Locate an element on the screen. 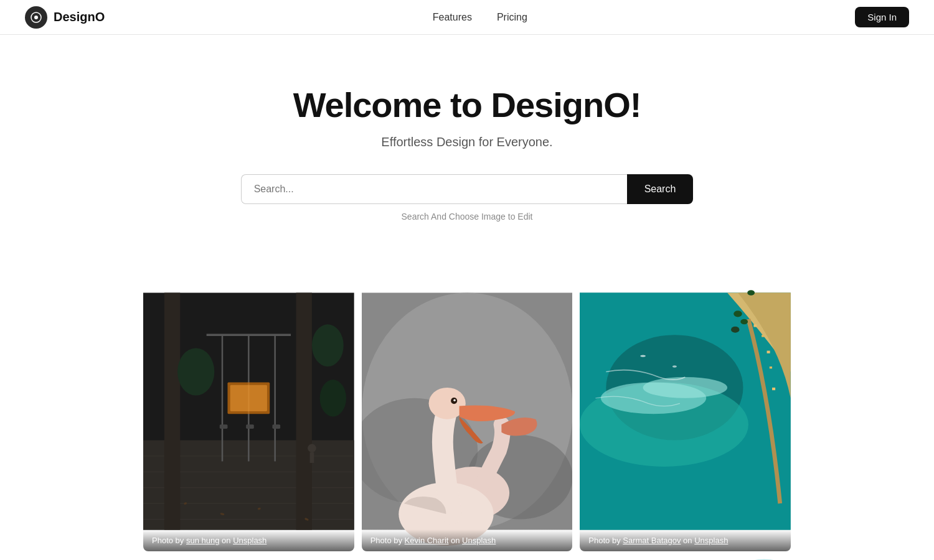 This screenshot has height=560, width=934. sign-in-button: Sign In is located at coordinates (882, 17).